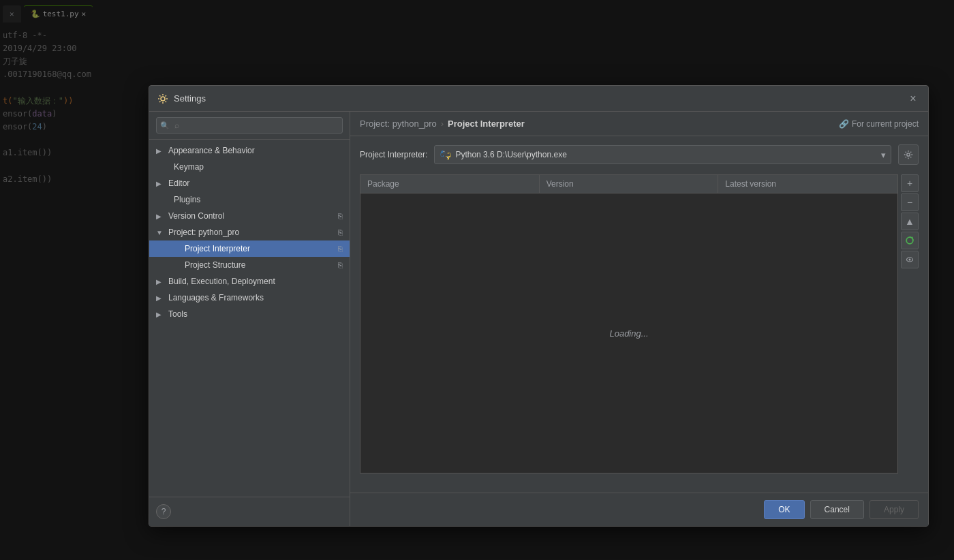 This screenshot has width=954, height=560. Describe the element at coordinates (341, 216) in the screenshot. I see `vcs-copy-icon: ⎘` at that location.